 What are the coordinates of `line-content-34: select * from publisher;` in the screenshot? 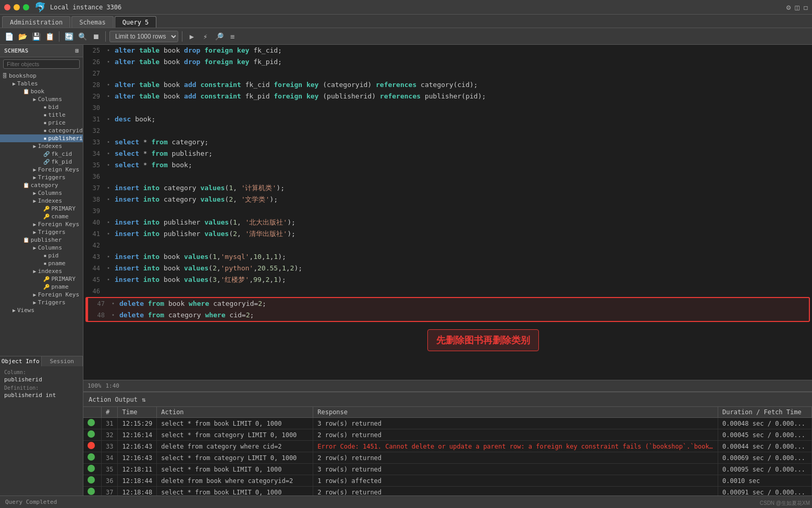 It's located at (462, 154).